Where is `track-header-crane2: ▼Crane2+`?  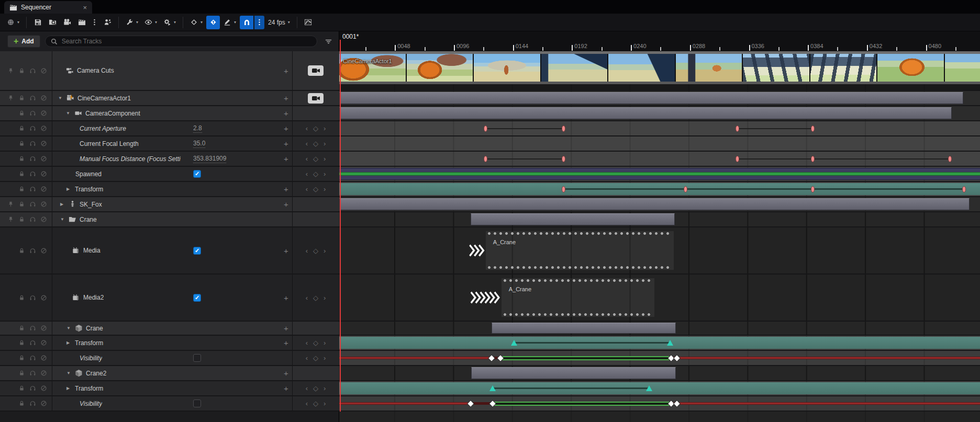 track-header-crane2: ▼Crane2+ is located at coordinates (170, 373).